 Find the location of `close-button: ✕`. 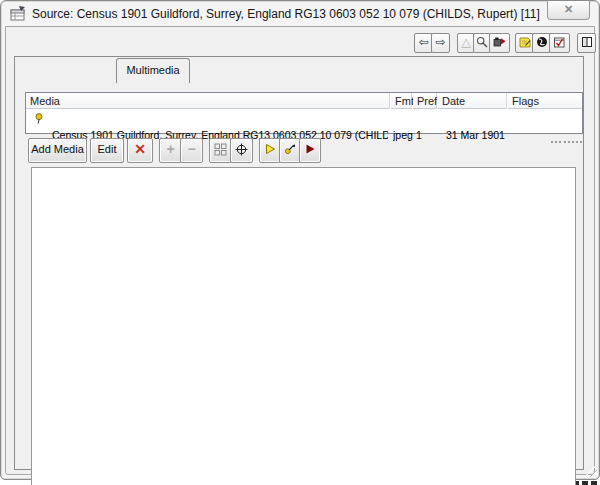

close-button: ✕ is located at coordinates (568, 10).